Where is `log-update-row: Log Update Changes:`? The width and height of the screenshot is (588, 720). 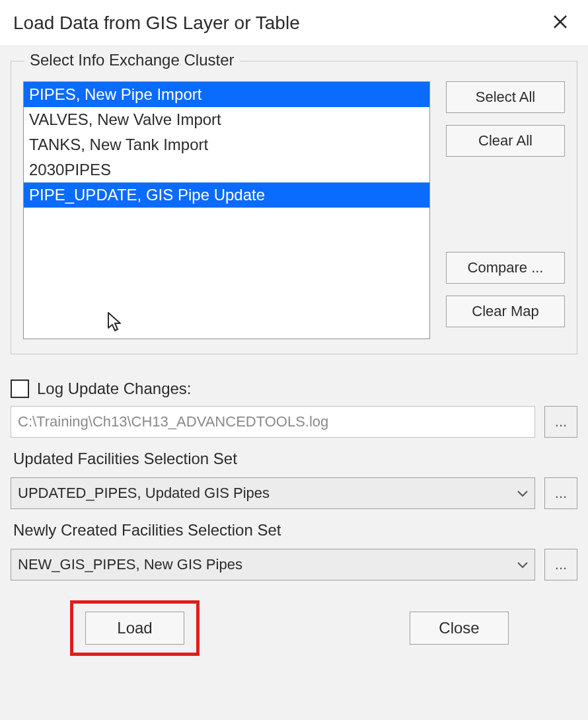
log-update-row: Log Update Changes: is located at coordinates (294, 389).